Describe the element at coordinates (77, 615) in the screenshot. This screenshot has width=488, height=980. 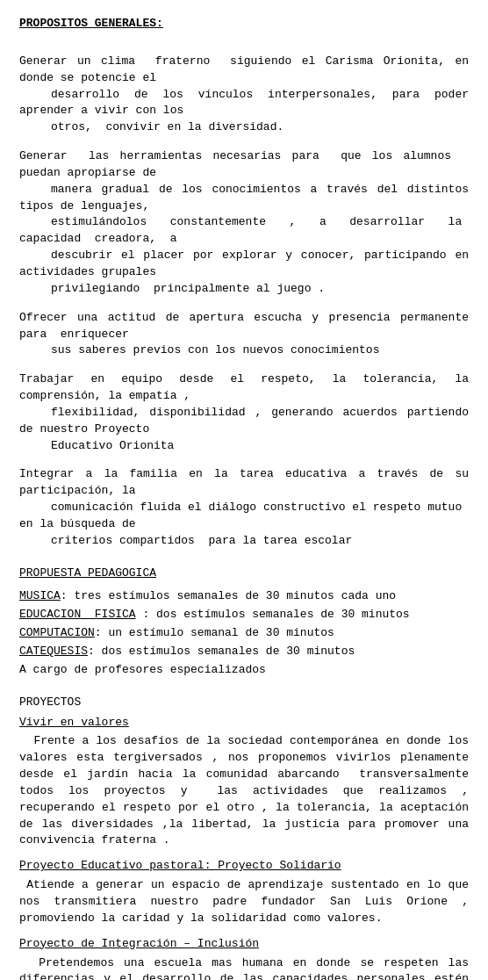
I see `educacion-label: EDUCACION FISICA` at that location.